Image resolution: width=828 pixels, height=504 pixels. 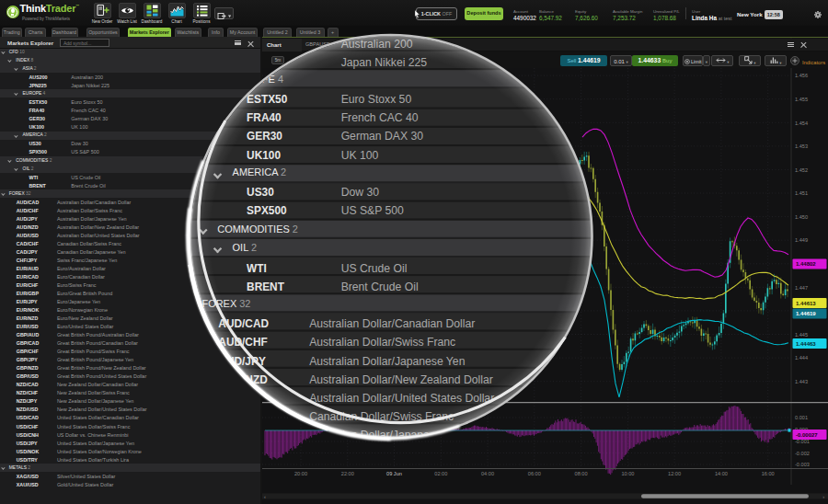 I want to click on svg-text: -0.002, so click(x=802, y=453).